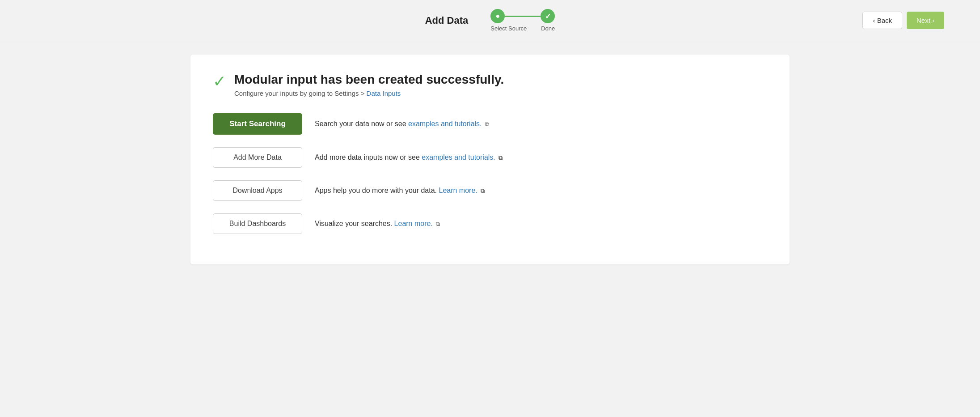 This screenshot has height=417, width=980. Describe the element at coordinates (445, 123) in the screenshot. I see `action-link-0: examples and tutorials.` at that location.